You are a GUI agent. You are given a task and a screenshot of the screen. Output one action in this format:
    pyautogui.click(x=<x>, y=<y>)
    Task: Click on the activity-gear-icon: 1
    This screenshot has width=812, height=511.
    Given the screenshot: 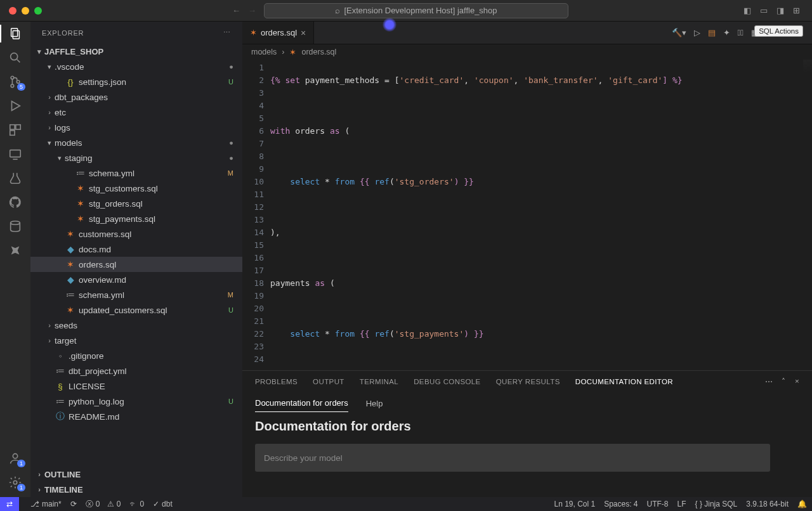 What is the action you would take?
    pyautogui.click(x=15, y=482)
    